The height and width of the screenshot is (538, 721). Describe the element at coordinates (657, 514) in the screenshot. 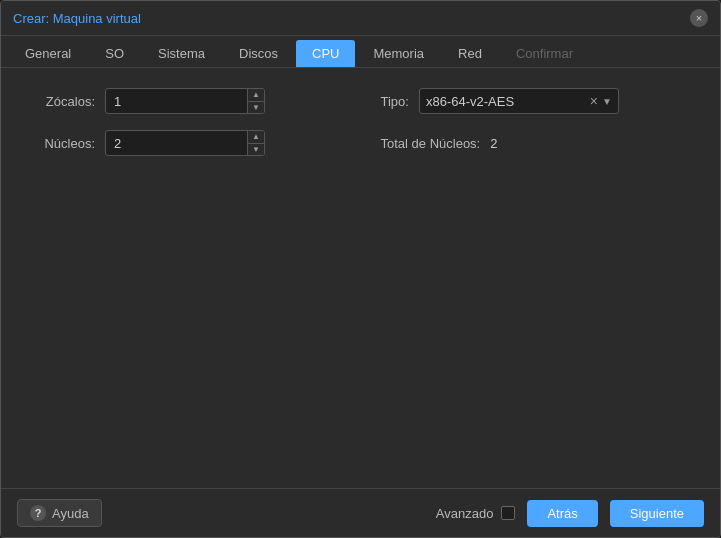

I see `next-button: Siguiente` at that location.